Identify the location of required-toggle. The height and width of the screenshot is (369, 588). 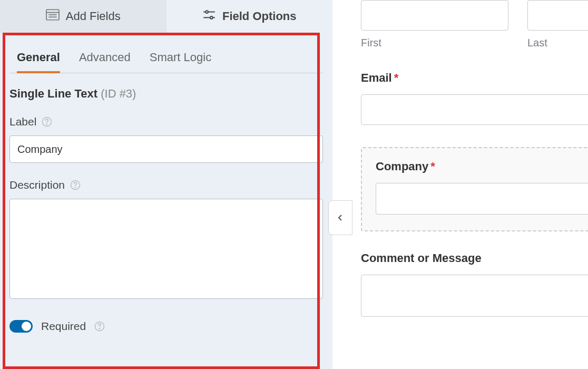
(21, 326).